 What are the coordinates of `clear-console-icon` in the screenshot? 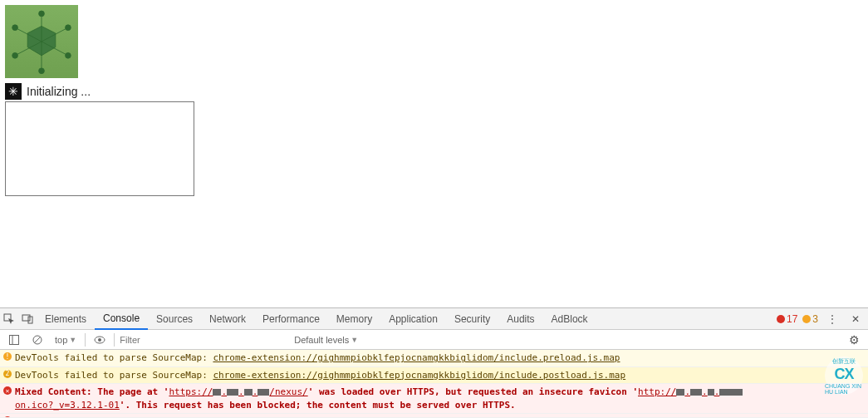 It's located at (37, 340).